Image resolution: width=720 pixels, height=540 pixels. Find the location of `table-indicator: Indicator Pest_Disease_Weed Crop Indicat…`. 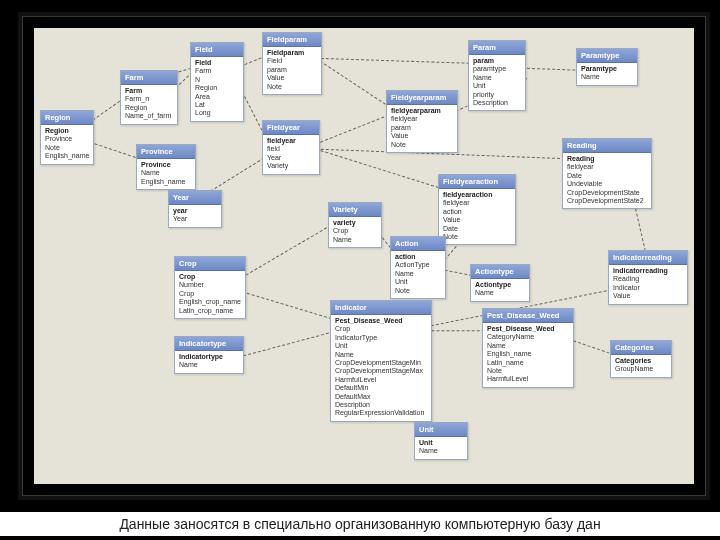

table-indicator: Indicator Pest_Disease_Weed Crop Indicat… is located at coordinates (381, 361).